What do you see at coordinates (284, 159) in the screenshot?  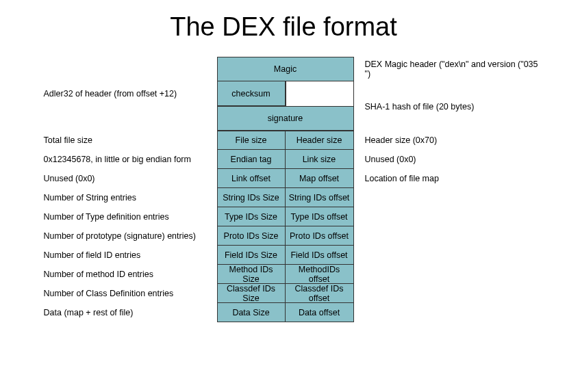 I see `row-endian: 0x12345678, in little or big endian form…` at bounding box center [284, 159].